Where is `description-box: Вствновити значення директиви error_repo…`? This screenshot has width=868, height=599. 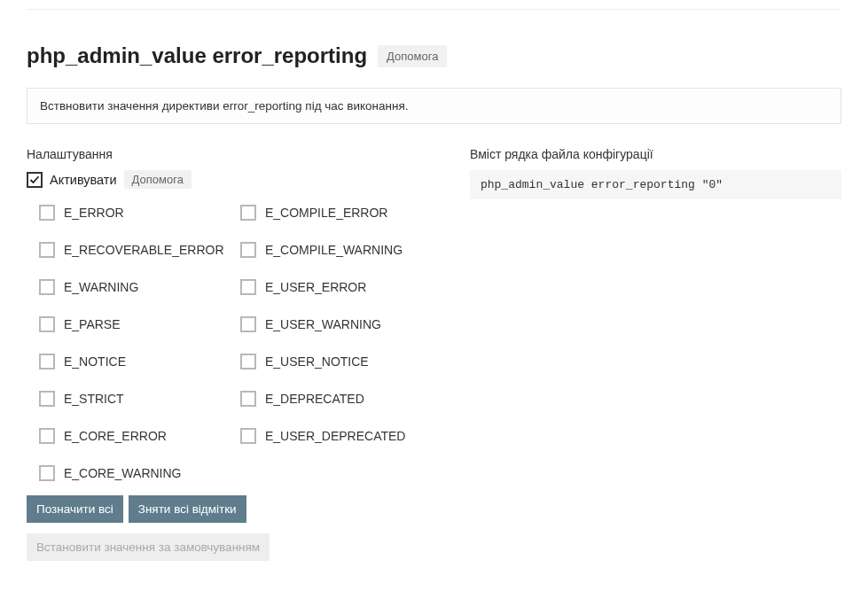 description-box: Вствновити значення директиви error_repo… is located at coordinates (434, 106).